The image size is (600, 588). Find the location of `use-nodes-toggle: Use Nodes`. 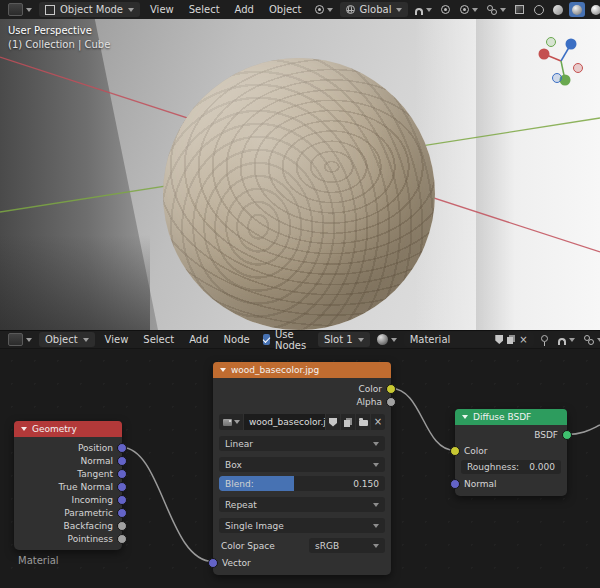

use-nodes-toggle: Use Nodes is located at coordinates (286, 340).